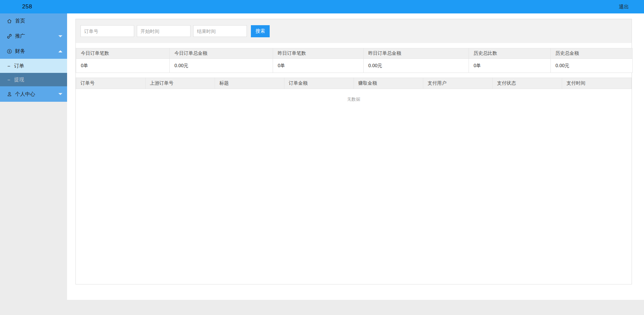 The width and height of the screenshot is (644, 315). What do you see at coordinates (322, 7) in the screenshot?
I see `top-bar: 258 退出` at bounding box center [322, 7].